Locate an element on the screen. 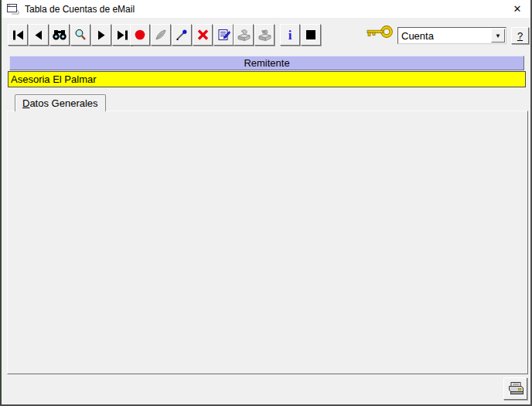  post-toolbar is located at coordinates (254, 35).